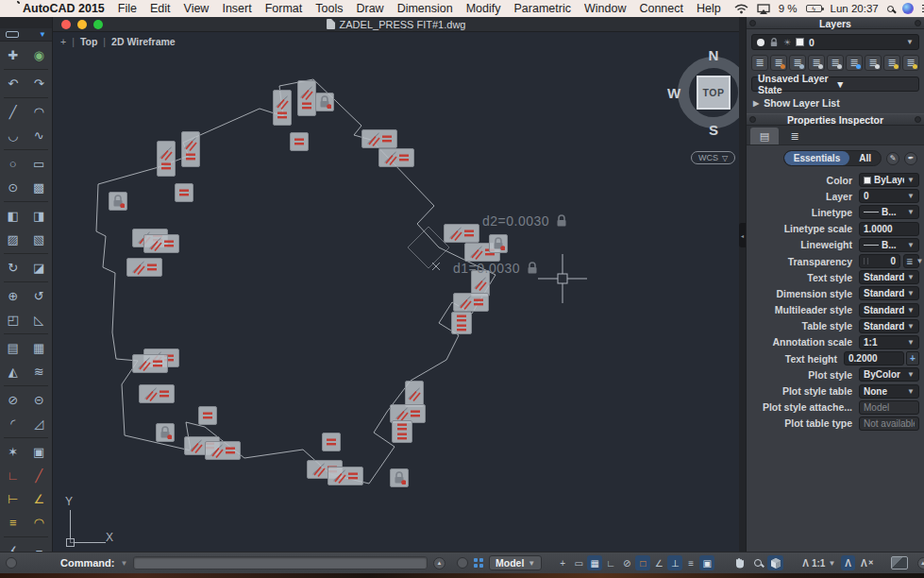  Describe the element at coordinates (39, 523) in the screenshot. I see `dim-arc-tool: ◠` at that location.